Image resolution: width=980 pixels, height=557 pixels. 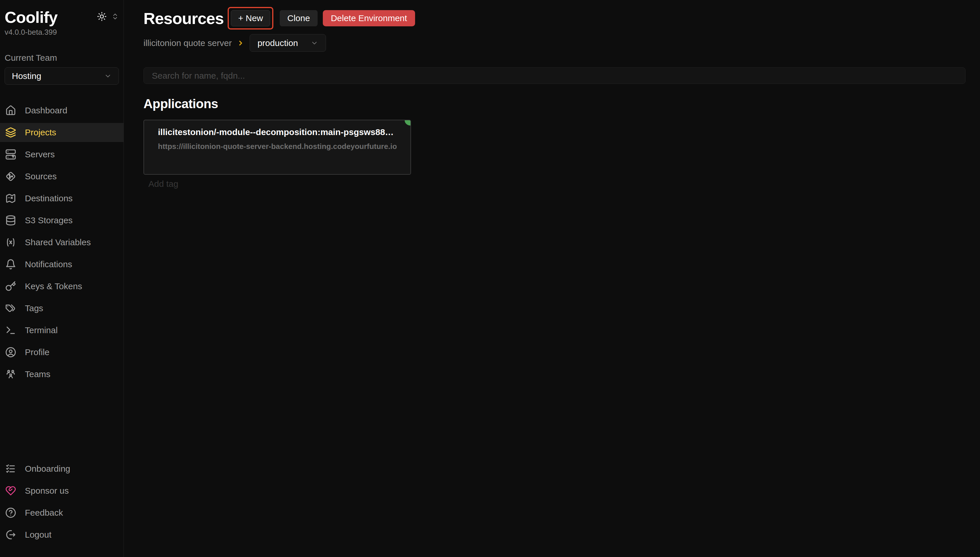 What do you see at coordinates (62, 469) in the screenshot?
I see `sidebar-item-onboarding: Onboarding` at bounding box center [62, 469].